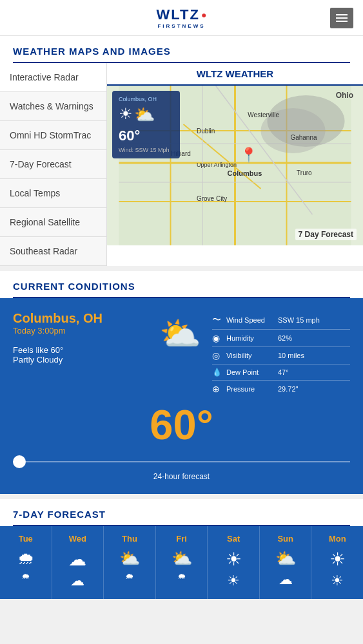 The height and width of the screenshot is (644, 363). Describe the element at coordinates (82, 350) in the screenshot. I see `feels-like: Feels like 60°` at that location.